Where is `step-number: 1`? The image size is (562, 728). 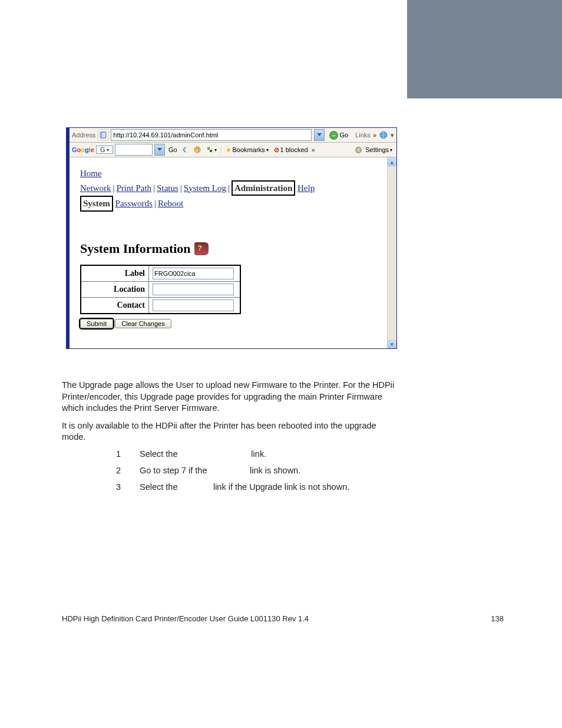 step-number: 1 is located at coordinates (120, 454).